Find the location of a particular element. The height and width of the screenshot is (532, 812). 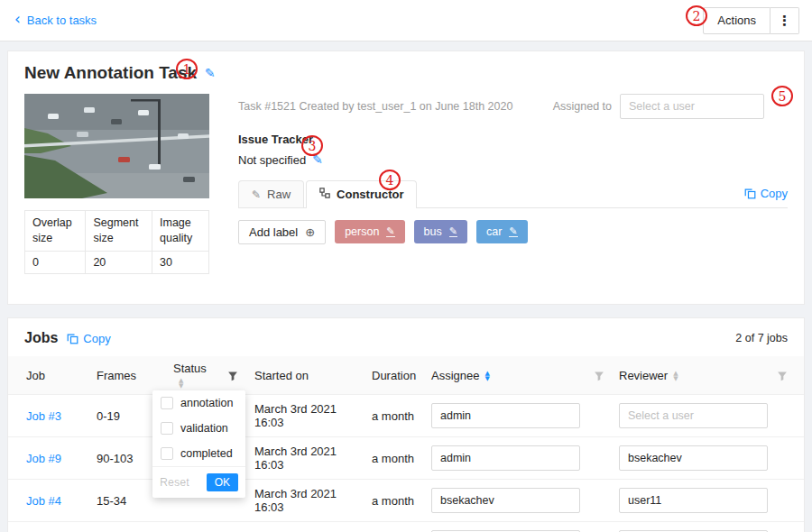

actions-button-group: Actions ⋮ is located at coordinates (751, 21).